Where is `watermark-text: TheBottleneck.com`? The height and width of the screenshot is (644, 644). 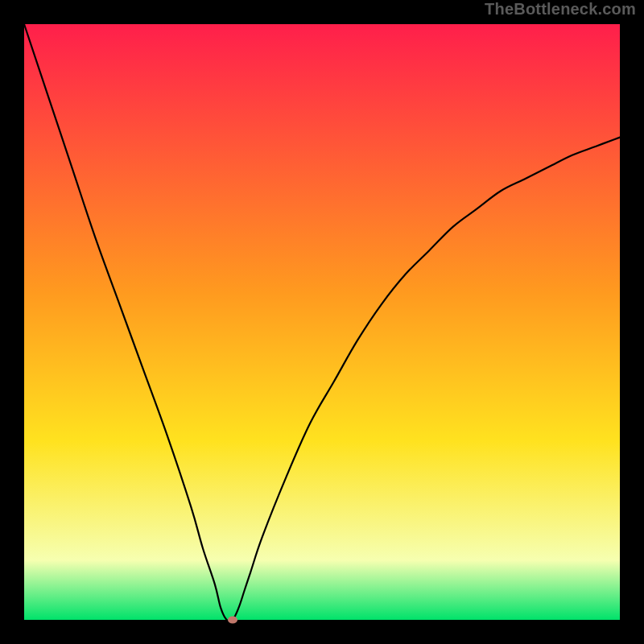
watermark-text: TheBottleneck.com is located at coordinates (560, 10).